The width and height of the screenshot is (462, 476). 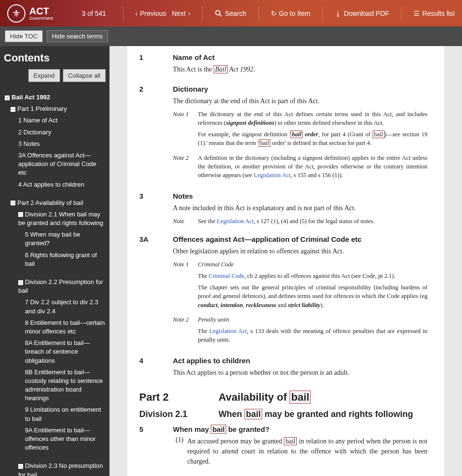 I want to click on section-title: Dictionary, so click(x=300, y=89).